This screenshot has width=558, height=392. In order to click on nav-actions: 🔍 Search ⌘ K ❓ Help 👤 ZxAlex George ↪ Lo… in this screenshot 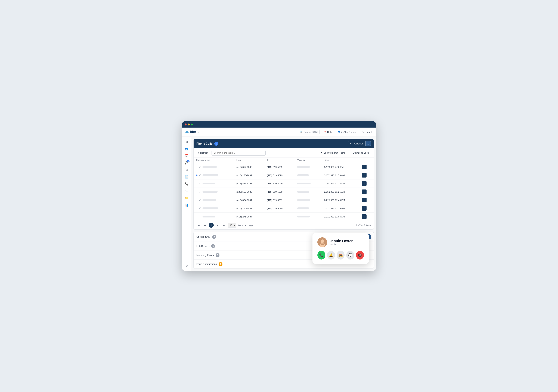, I will do `click(335, 132)`.